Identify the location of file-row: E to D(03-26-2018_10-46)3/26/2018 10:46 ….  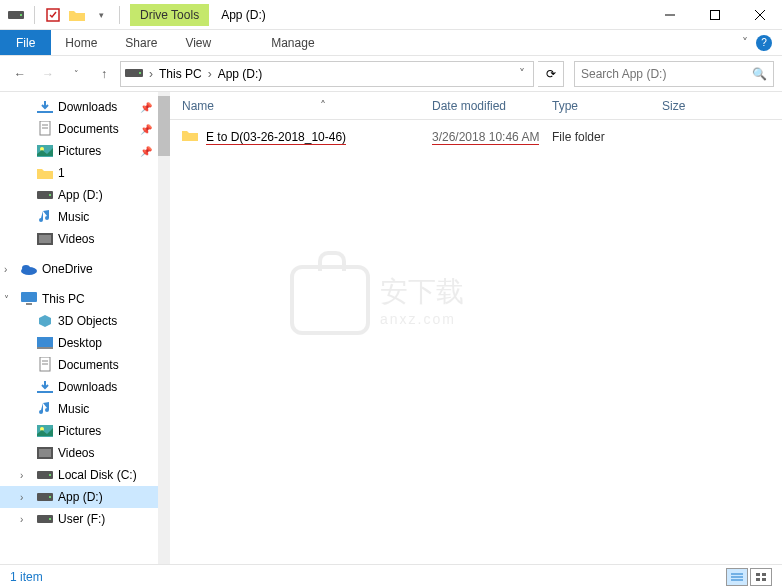
(482, 137).